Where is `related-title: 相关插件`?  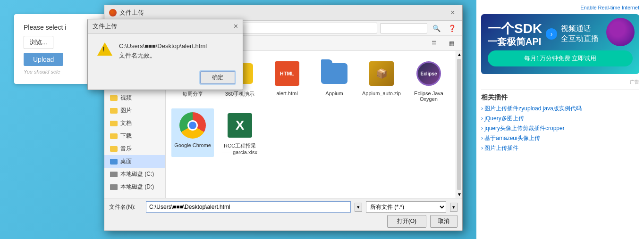 related-title: 相关插件 is located at coordinates (560, 98).